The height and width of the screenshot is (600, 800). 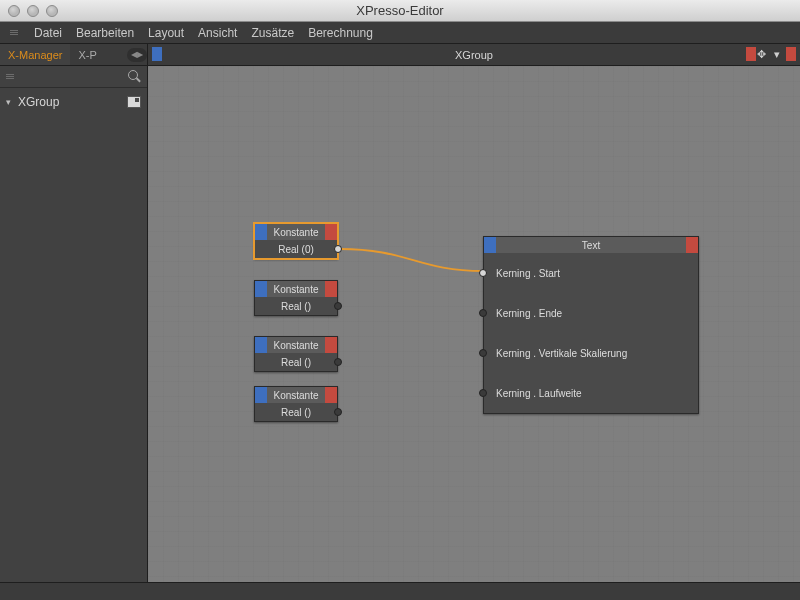 What do you see at coordinates (10, 102) in the screenshot?
I see `collapse-icon: ▾` at bounding box center [10, 102].